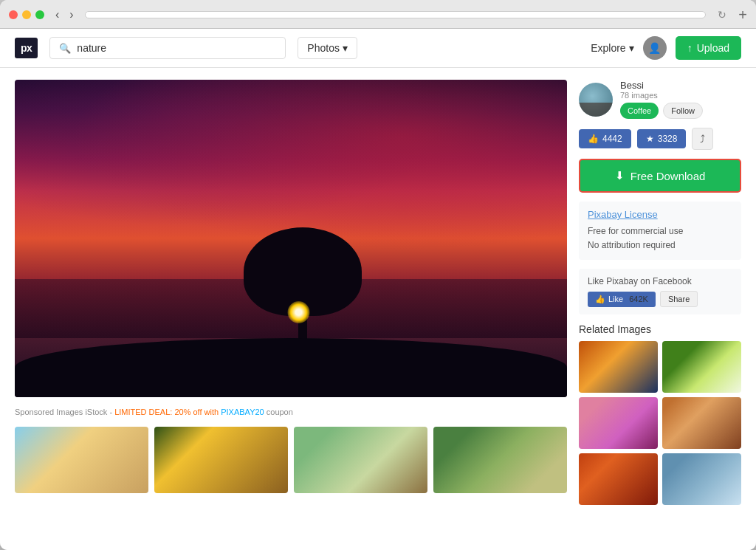  Describe the element at coordinates (709, 48) in the screenshot. I see `upload-button: ↑ Upload` at that location.